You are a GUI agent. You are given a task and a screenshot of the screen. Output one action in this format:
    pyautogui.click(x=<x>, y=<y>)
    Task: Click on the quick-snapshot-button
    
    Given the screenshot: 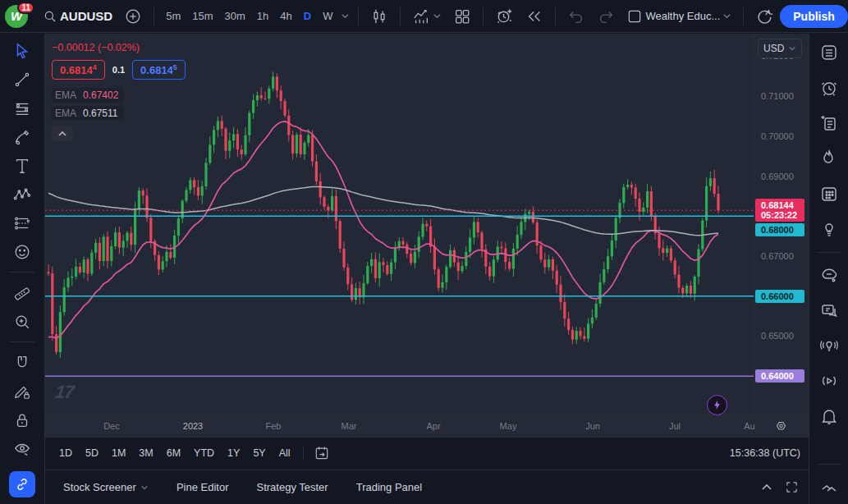 What is the action you would take?
    pyautogui.click(x=764, y=16)
    